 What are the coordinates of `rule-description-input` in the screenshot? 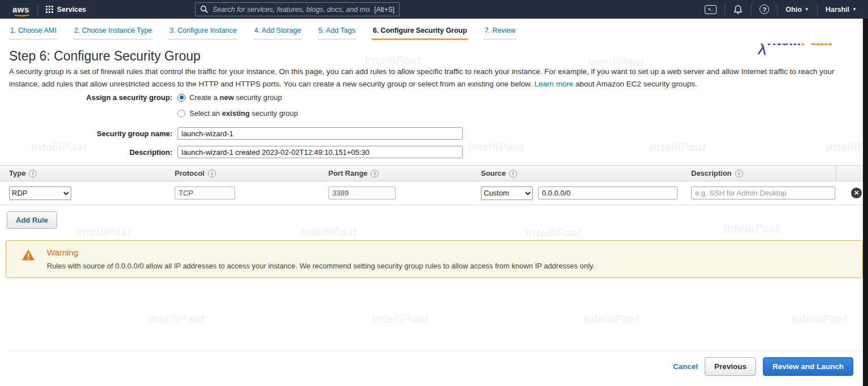 It's located at (763, 193).